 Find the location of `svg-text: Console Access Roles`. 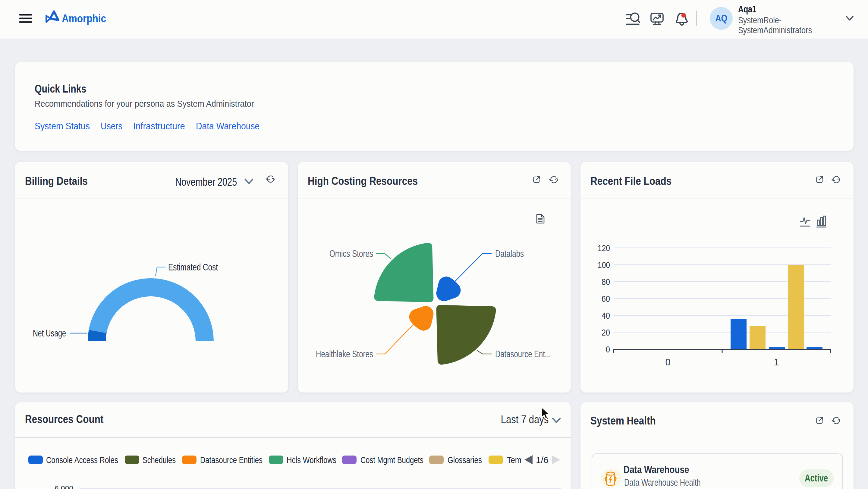

svg-text: Console Access Roles is located at coordinates (82, 460).